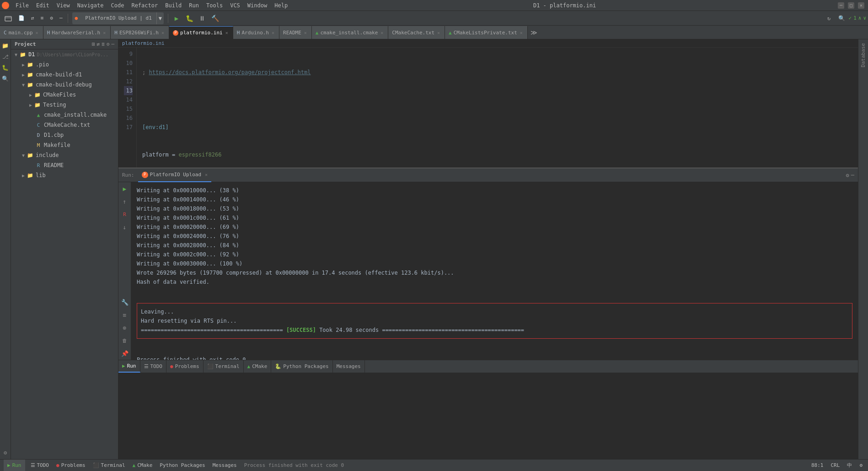 This screenshot has height=471, width=868. What do you see at coordinates (64, 165) in the screenshot?
I see `tree-item-readme: R README` at bounding box center [64, 165].